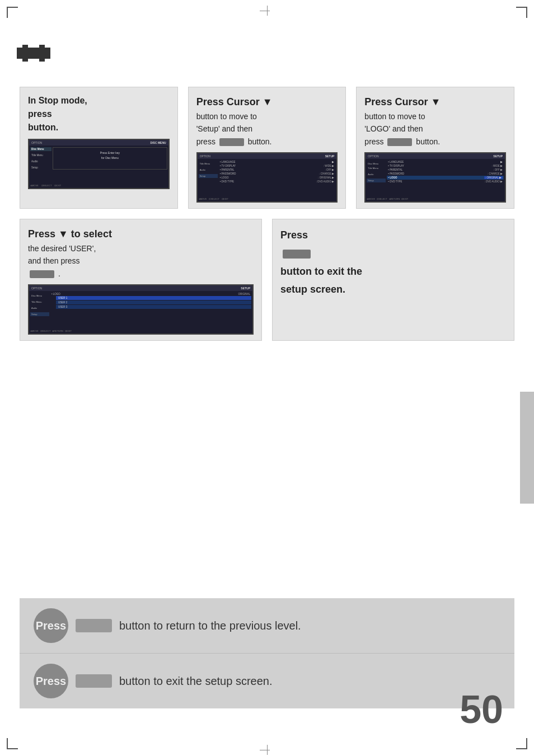 The width and height of the screenshot is (534, 756). What do you see at coordinates (481, 710) in the screenshot?
I see `page-number: 50` at bounding box center [481, 710].